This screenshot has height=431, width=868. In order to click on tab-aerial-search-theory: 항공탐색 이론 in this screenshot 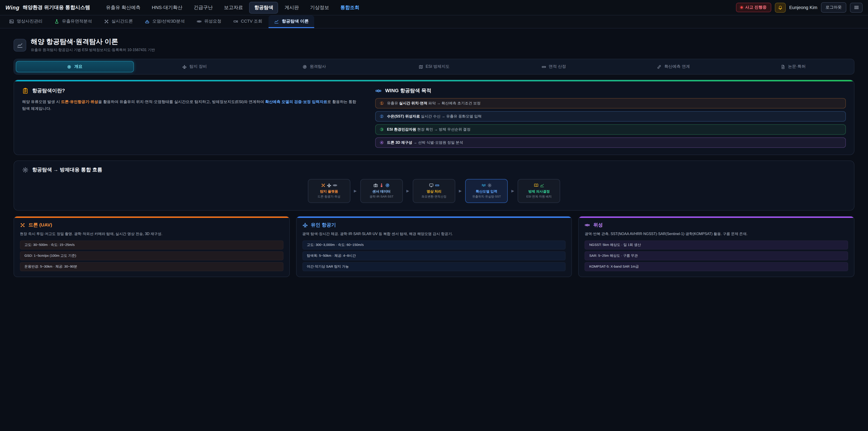, I will do `click(291, 22)`.